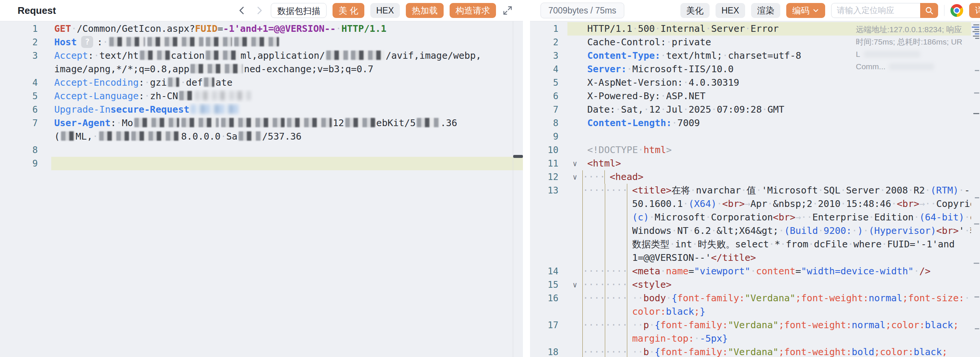 This screenshot has height=357, width=980. I want to click on token: >, so click(669, 150).